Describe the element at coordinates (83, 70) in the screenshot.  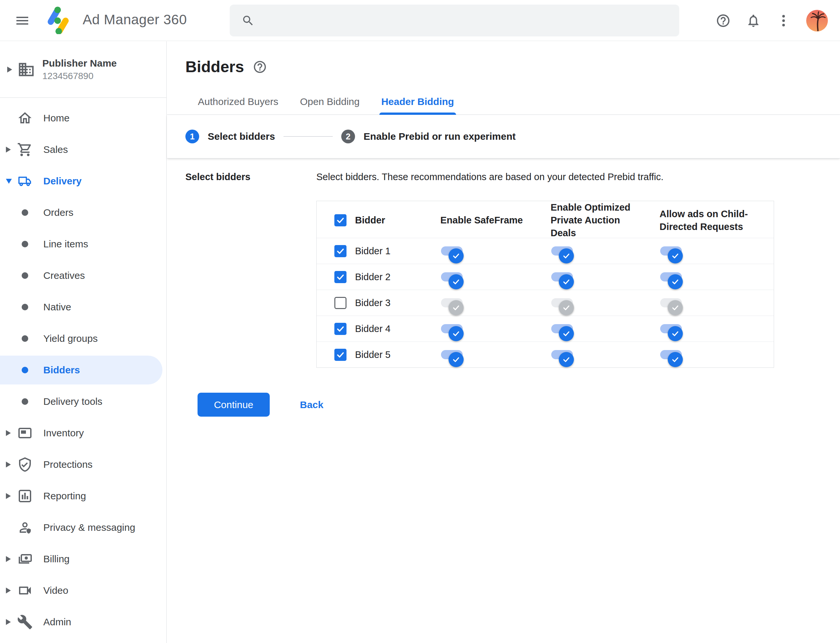
I see `publisher-switcher: Publisher Name 1234567890` at that location.